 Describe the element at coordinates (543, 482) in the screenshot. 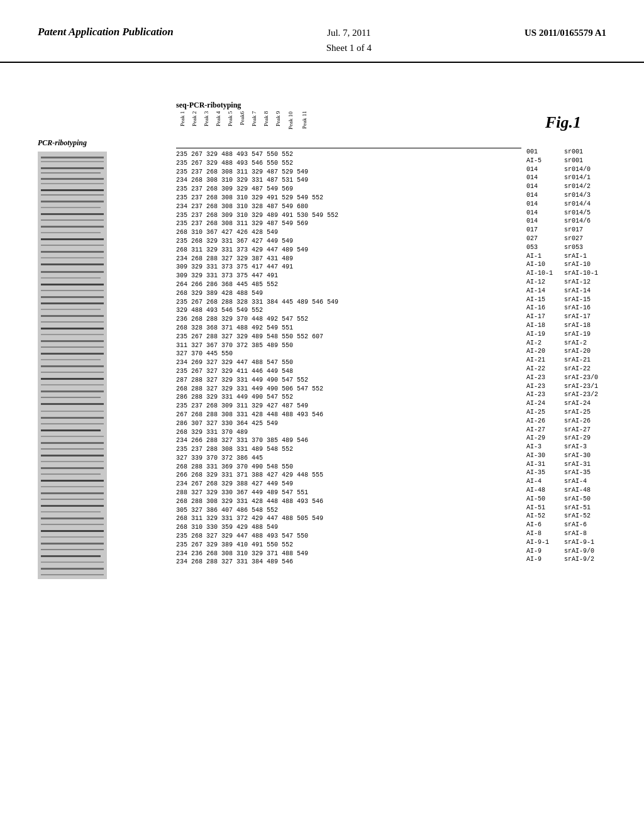

I see `id-label: AI-4` at that location.